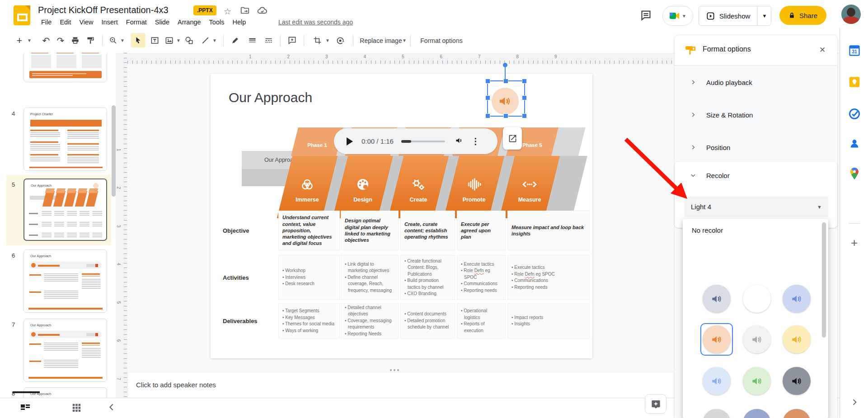 This screenshot has height=418, width=868. What do you see at coordinates (678, 16) in the screenshot?
I see `meet-button: ▼` at bounding box center [678, 16].